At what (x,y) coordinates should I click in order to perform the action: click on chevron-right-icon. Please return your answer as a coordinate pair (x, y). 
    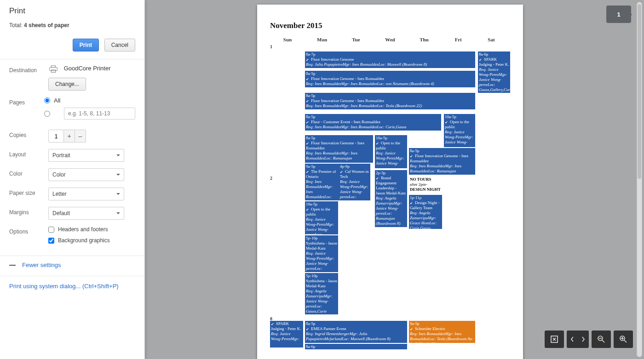
    Looking at the image, I should click on (583, 339).